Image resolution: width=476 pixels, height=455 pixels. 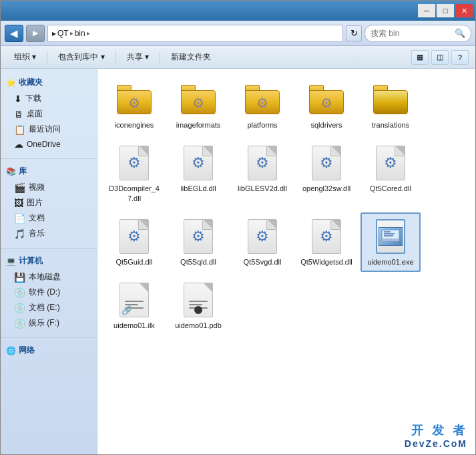 I want to click on sidebar-item-video: 🎬 视频, so click(x=49, y=187).